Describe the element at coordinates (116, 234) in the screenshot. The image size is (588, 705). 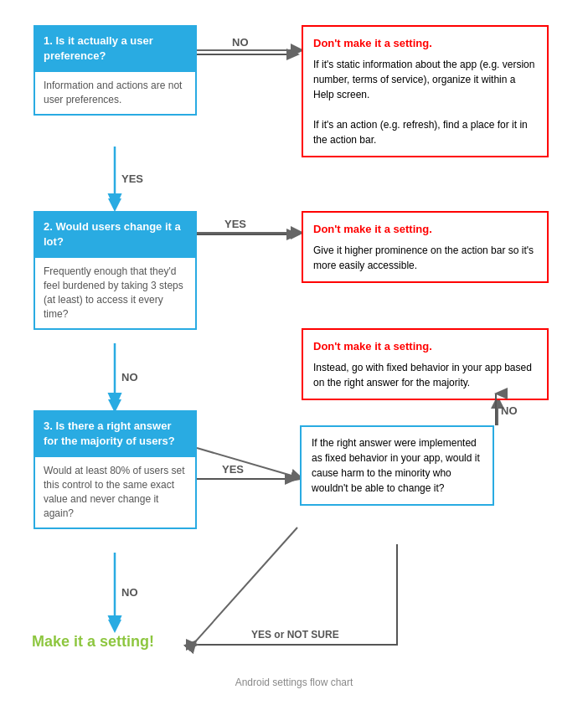
I see `q2-label: 2. Would users change it a lot?` at that location.